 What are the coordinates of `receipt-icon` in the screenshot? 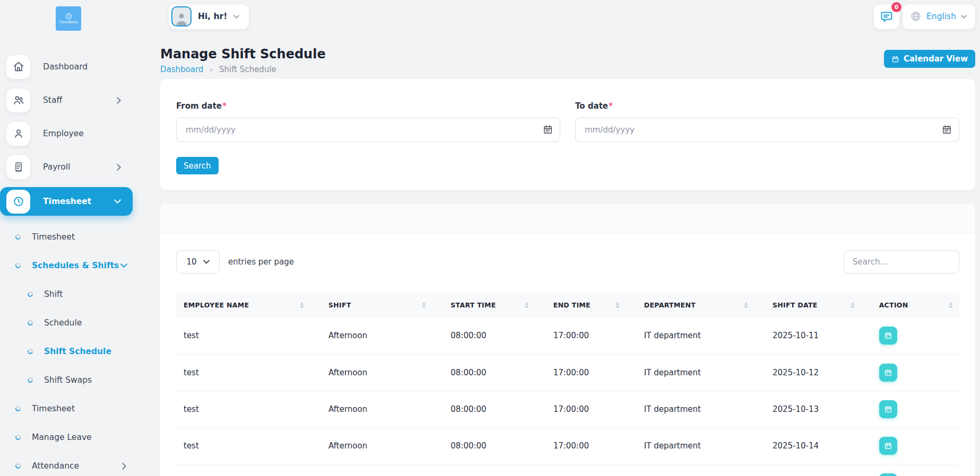 It's located at (18, 168).